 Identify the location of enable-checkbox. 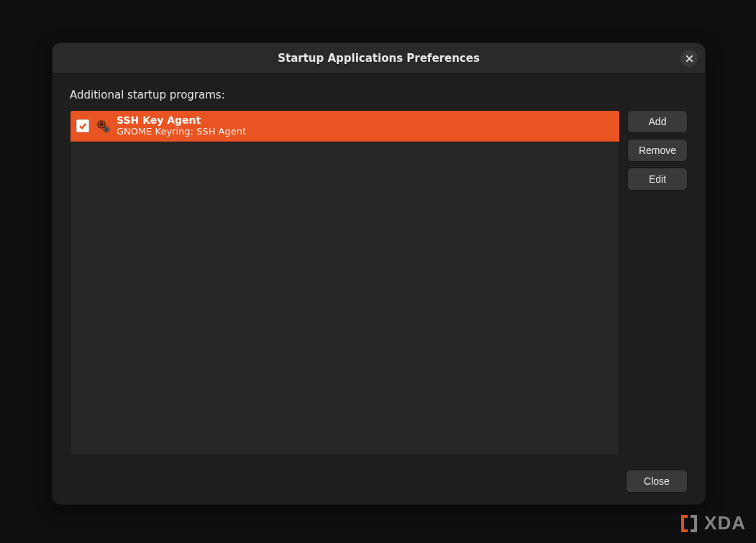
(83, 126).